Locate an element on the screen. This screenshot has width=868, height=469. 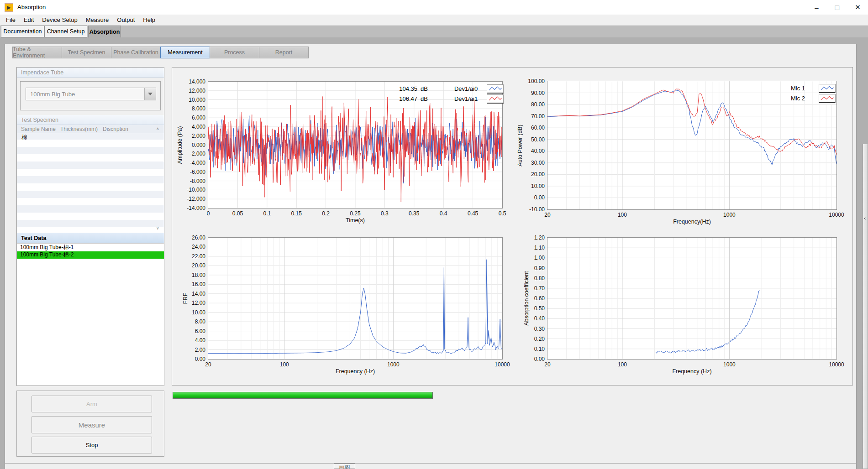
maximize-icon: ◻ is located at coordinates (837, 7).